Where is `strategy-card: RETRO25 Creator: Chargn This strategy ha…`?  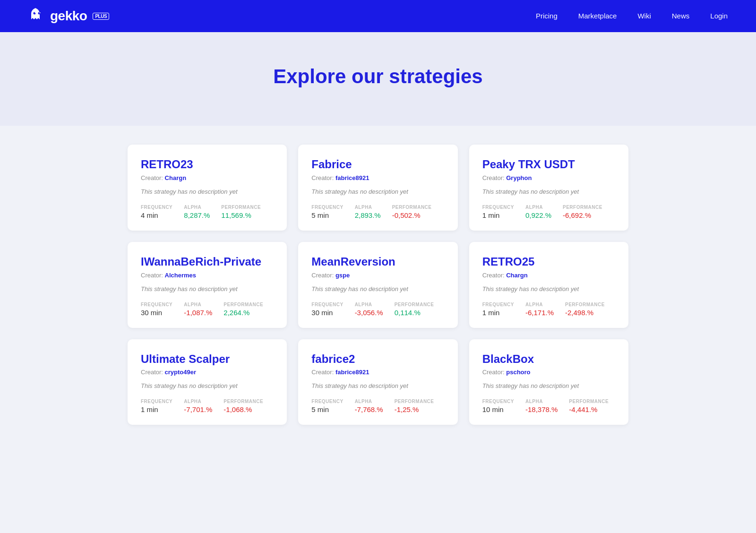 strategy-card: RETRO25 Creator: Chargn This strategy ha… is located at coordinates (549, 285).